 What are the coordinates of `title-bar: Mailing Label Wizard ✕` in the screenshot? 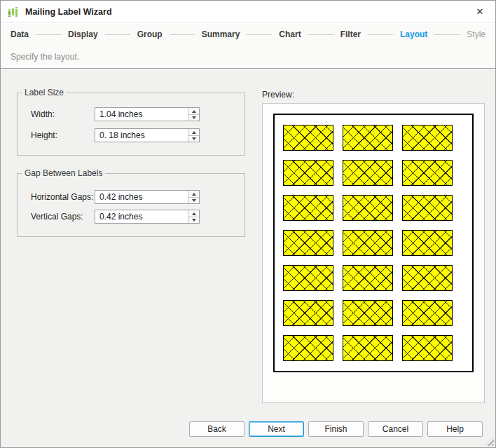 It's located at (248, 12).